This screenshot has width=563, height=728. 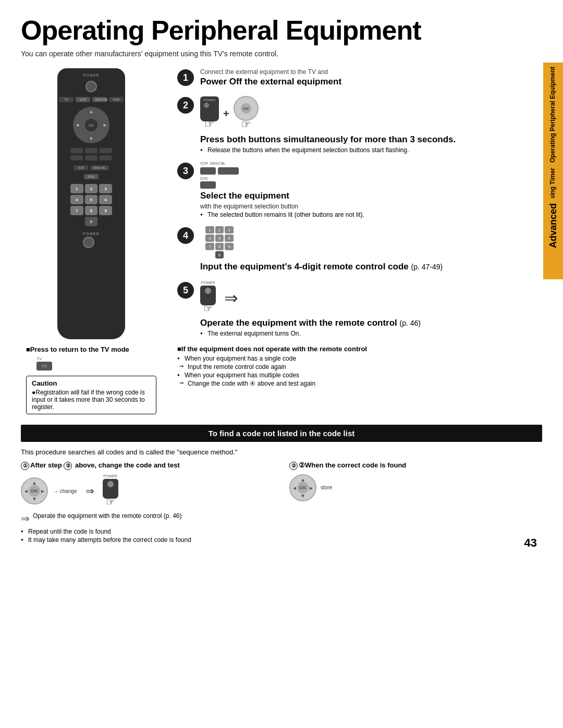 What do you see at coordinates (91, 241) in the screenshot?
I see `remote-bottom-power: POWER` at bounding box center [91, 241].